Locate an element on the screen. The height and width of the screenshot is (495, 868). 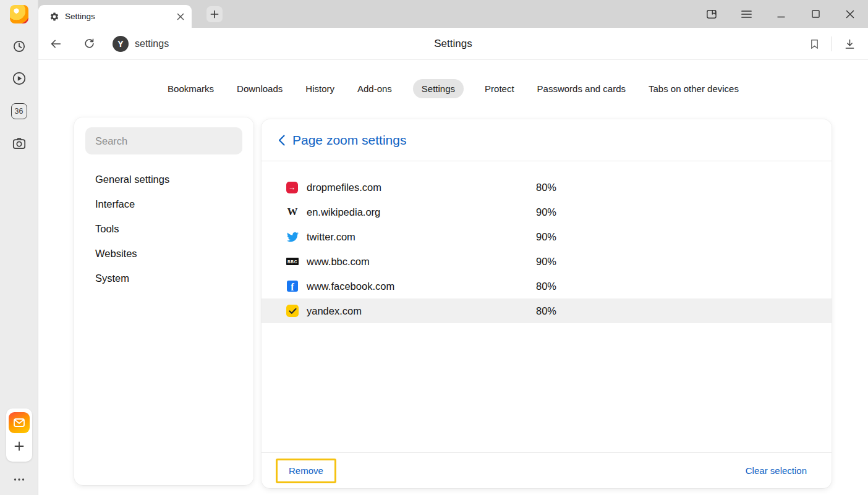
zoom-card-footer: Remove Clear selection is located at coordinates (547, 470).